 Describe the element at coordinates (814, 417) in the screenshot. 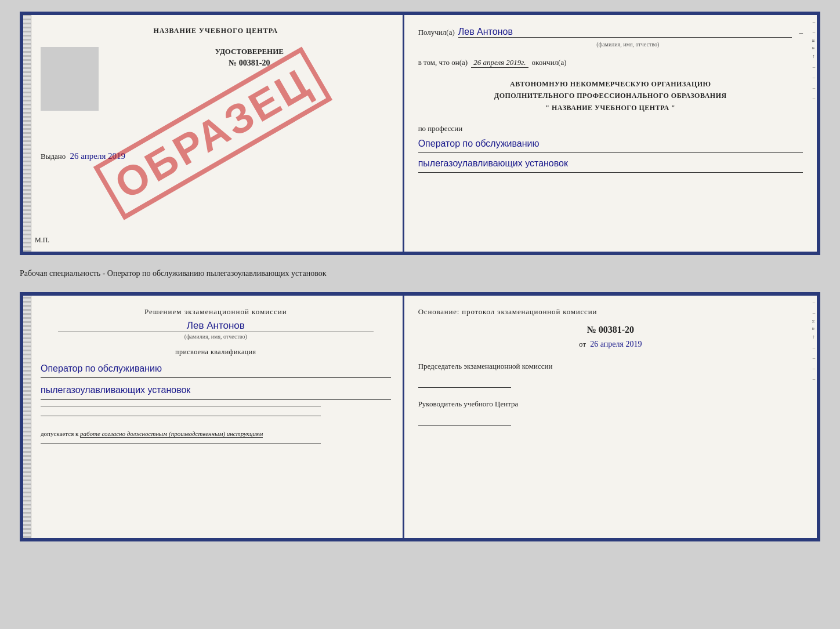

I see `bottom-edge-decoration: – – и а ← – – – –` at that location.